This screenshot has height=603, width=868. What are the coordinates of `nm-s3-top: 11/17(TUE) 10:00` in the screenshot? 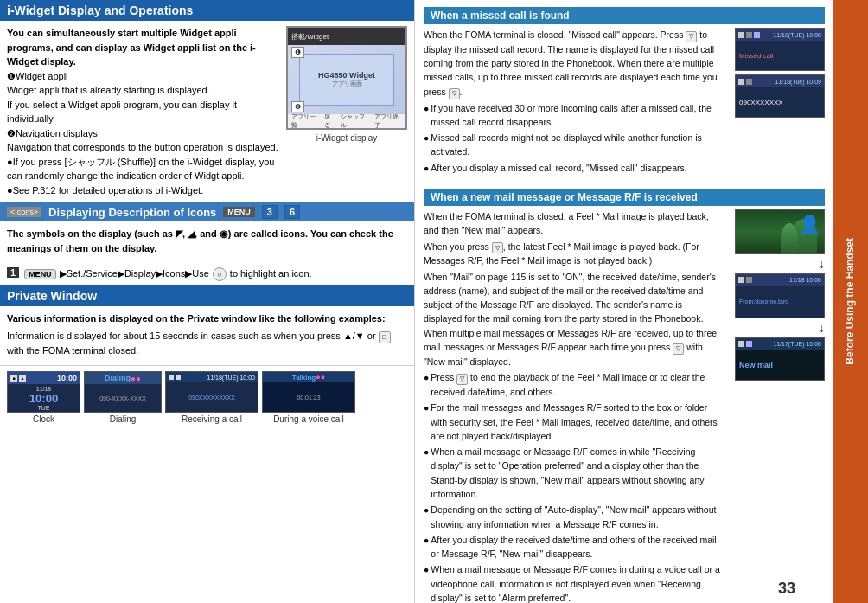 It's located at (780, 344).